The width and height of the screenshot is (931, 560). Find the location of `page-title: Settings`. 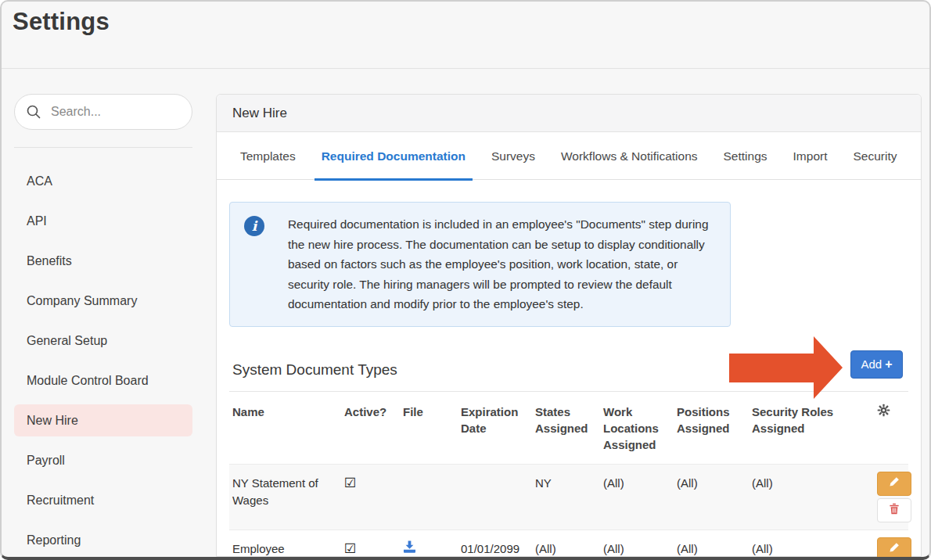

page-title: Settings is located at coordinates (61, 22).